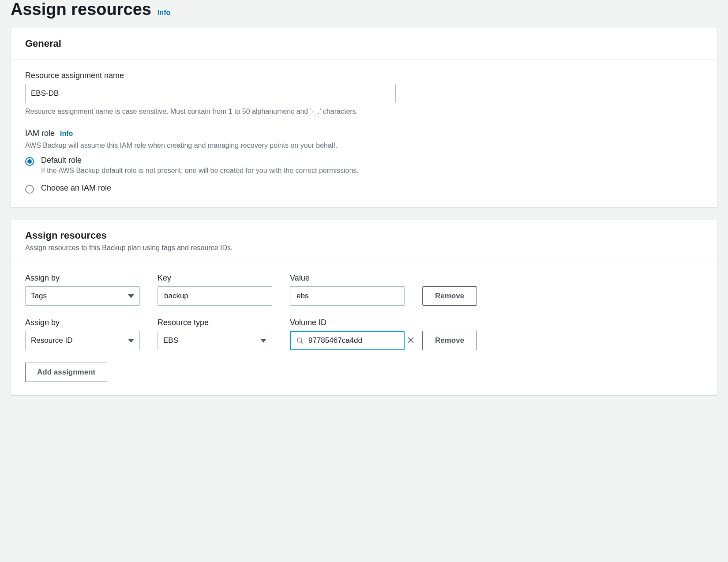 This screenshot has height=562, width=728. I want to click on radio-default-role-sub: If the AWS Backup default role is not pr…, so click(200, 171).